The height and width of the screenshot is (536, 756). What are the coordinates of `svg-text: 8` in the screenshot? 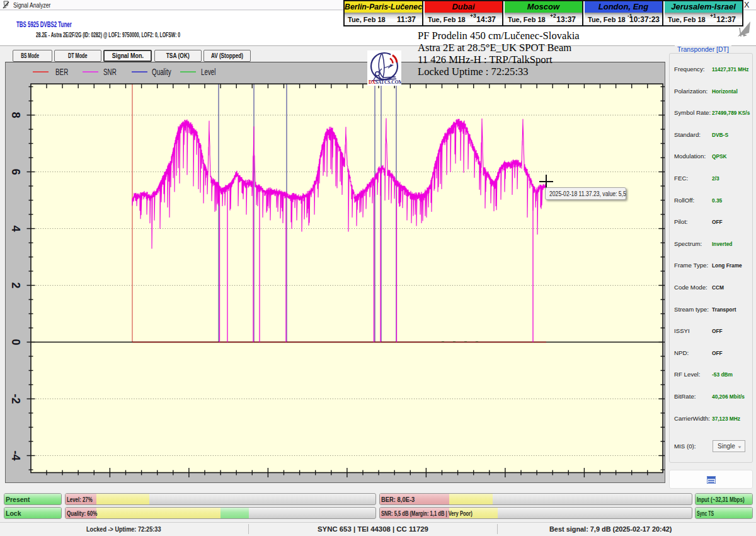 It's located at (16, 115).